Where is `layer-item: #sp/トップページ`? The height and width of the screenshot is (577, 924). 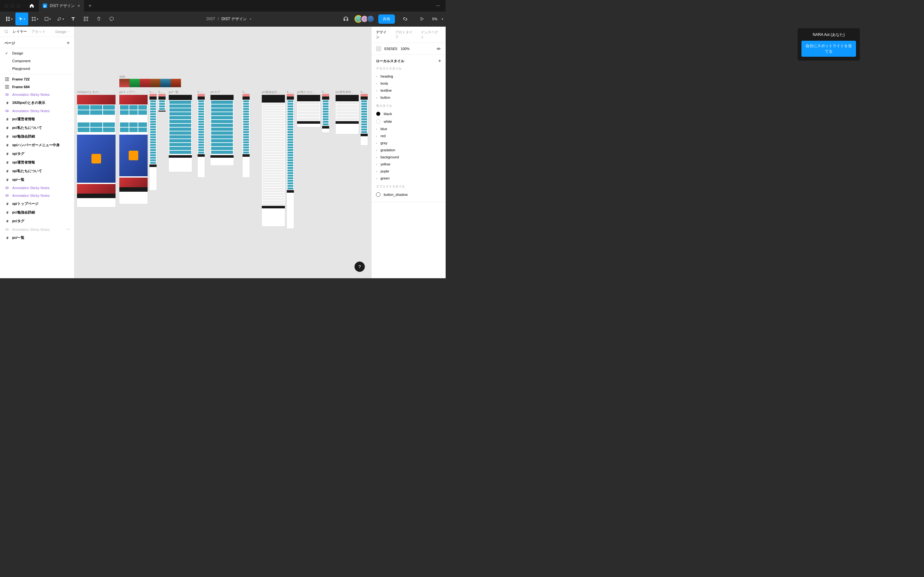 layer-item: #sp/トップページ is located at coordinates (37, 204).